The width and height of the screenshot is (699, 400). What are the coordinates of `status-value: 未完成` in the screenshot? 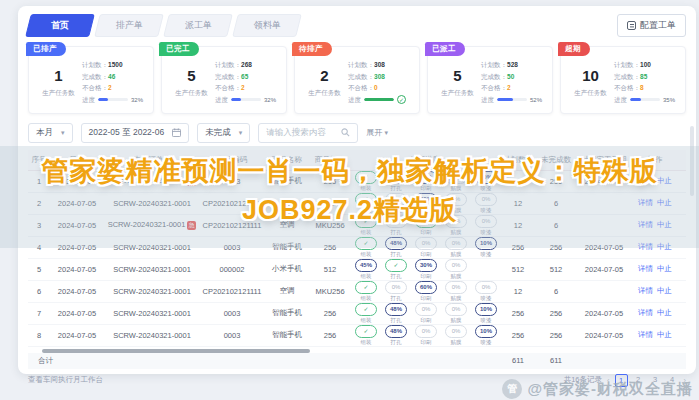 It's located at (218, 133).